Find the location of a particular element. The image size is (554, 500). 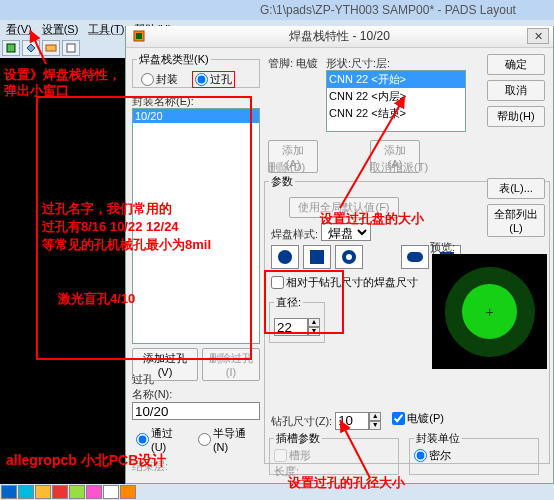

shape-layer-listbox: CNN 22 <开始> CNN 22 <内层> CNN 22 <结束> is located at coordinates (396, 101).